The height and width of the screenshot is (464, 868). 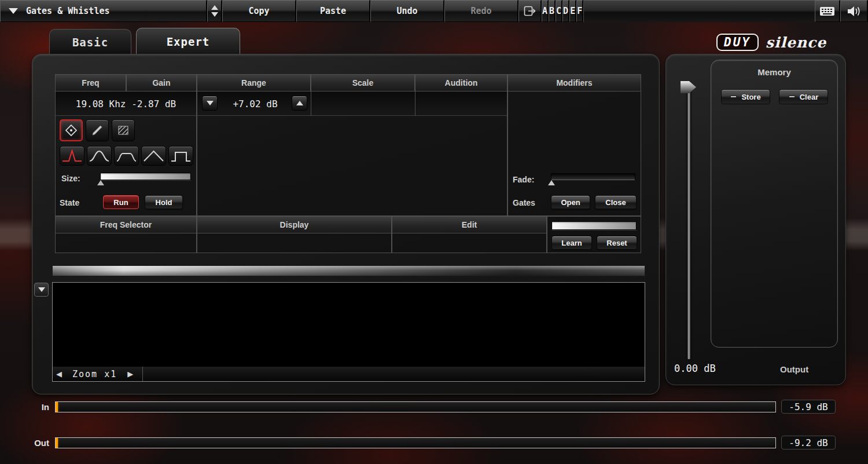 I want to click on triangle-curve-icon, so click(x=154, y=156).